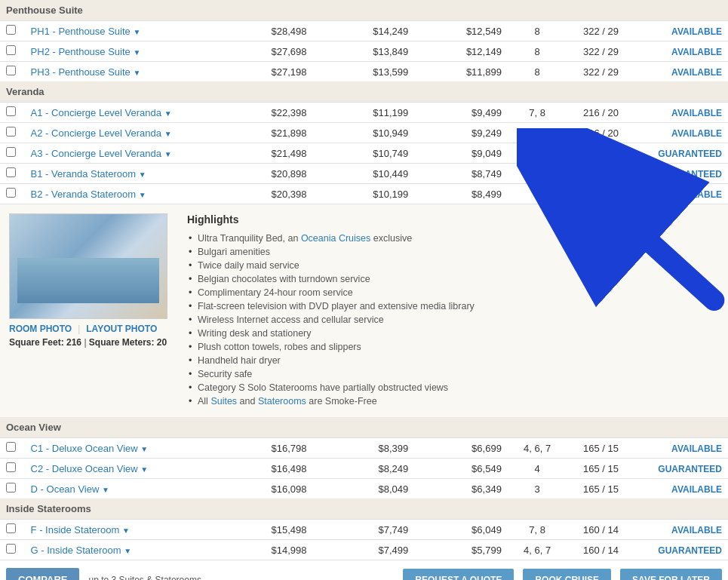  What do you see at coordinates (282, 401) in the screenshot?
I see `highlight-link: Staterooms` at bounding box center [282, 401].